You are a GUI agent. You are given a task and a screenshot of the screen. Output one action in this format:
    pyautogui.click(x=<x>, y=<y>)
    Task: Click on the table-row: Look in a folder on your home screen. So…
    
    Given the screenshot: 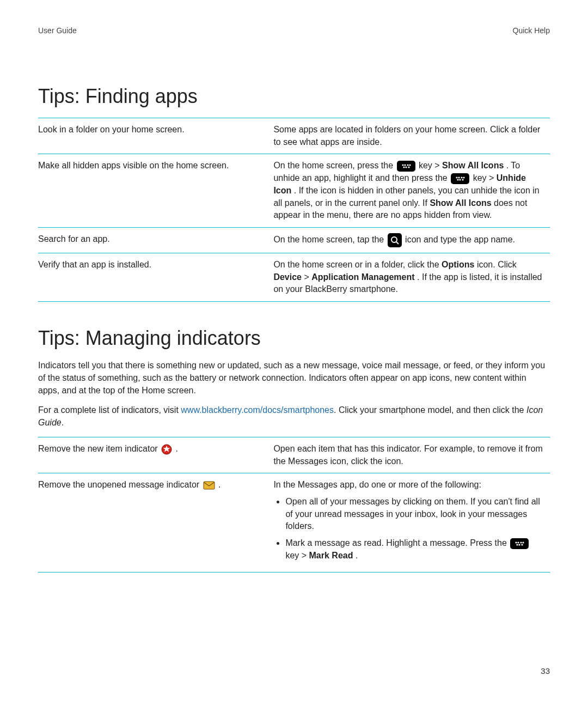 What is the action you would take?
    pyautogui.click(x=294, y=136)
    